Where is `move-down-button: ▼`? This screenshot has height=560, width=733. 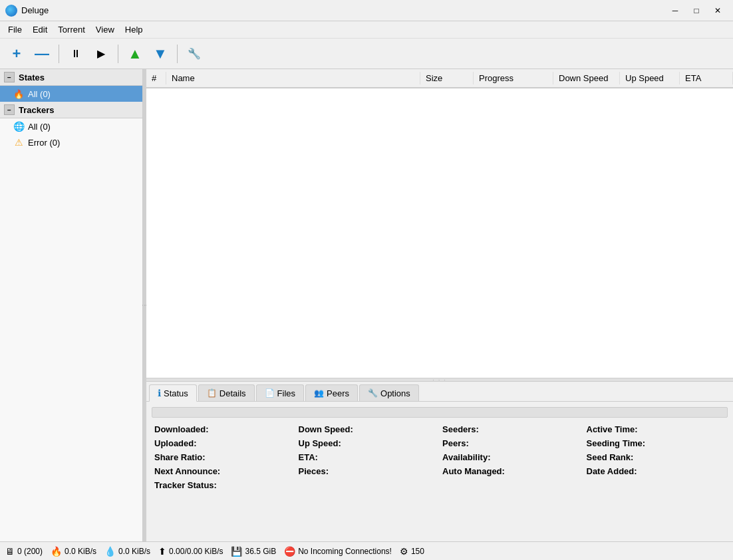
move-down-button: ▼ is located at coordinates (160, 54).